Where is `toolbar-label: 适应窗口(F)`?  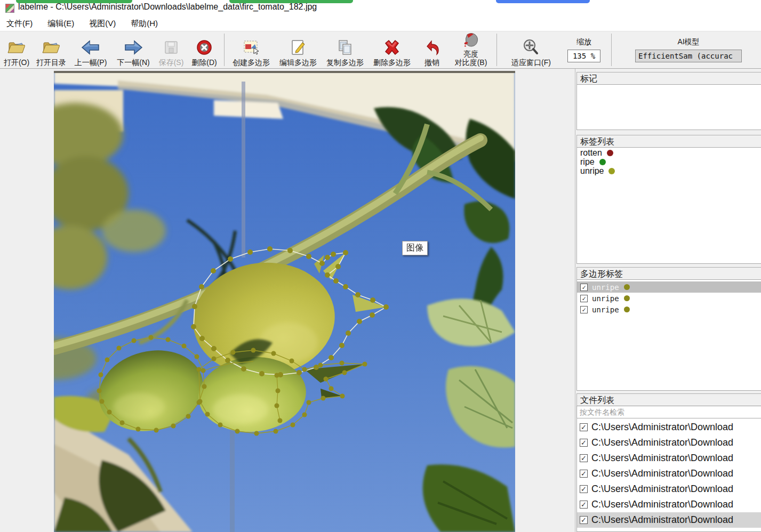 toolbar-label: 适应窗口(F) is located at coordinates (531, 62).